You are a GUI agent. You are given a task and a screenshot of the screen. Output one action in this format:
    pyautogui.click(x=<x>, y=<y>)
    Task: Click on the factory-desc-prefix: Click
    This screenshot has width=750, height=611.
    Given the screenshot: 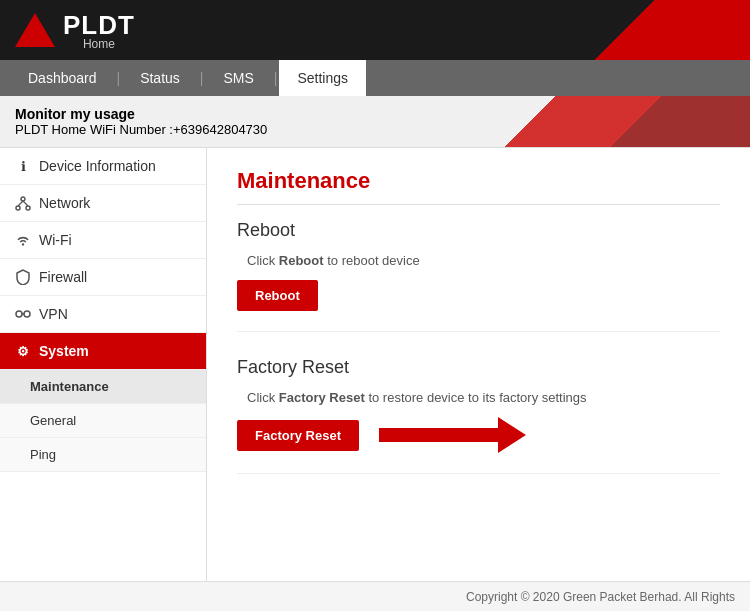 What is the action you would take?
    pyautogui.click(x=263, y=398)
    